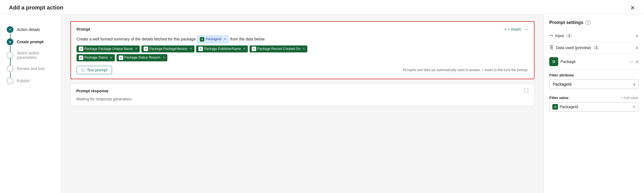  Describe the element at coordinates (136, 39) in the screenshot. I see `prompt-intro-text: Create a well formed summary of the deta…` at that location.